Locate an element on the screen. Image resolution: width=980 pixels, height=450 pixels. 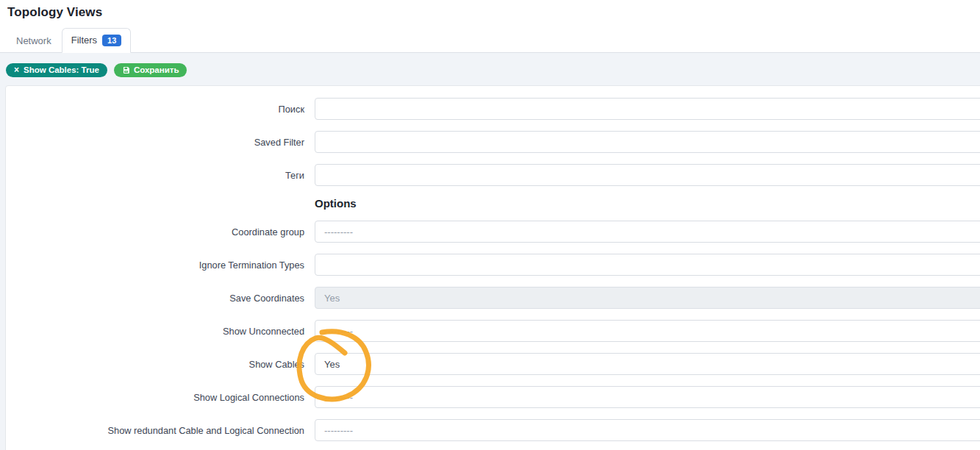
form-row: Coordinate group --------- is located at coordinates (493, 232).